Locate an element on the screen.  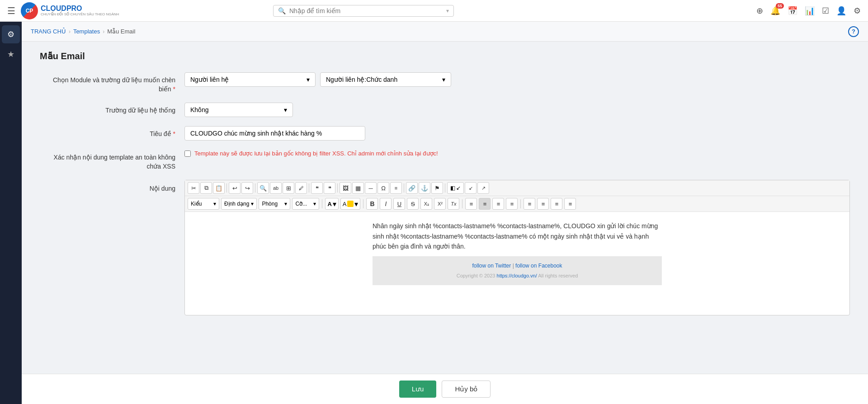
unlink-button: ⚓ is located at coordinates (425, 188).